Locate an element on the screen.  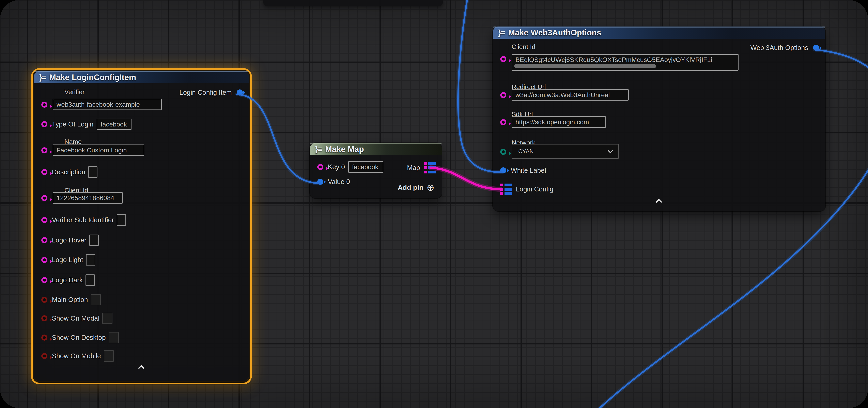
pin-label-value0: Value 0 is located at coordinates (339, 182).